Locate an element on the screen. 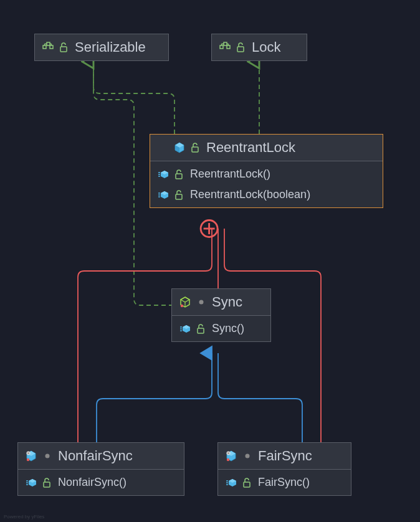 Image resolution: width=420 pixels, height=522 pixels. node-label: FairSync is located at coordinates (285, 456).